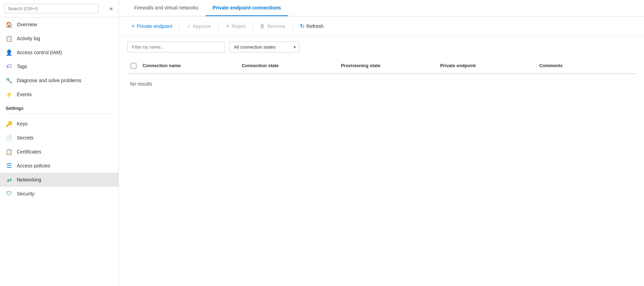 The width and height of the screenshot is (644, 286). Describe the element at coordinates (9, 80) in the screenshot. I see `diagnose-icon: 🔧` at that location.